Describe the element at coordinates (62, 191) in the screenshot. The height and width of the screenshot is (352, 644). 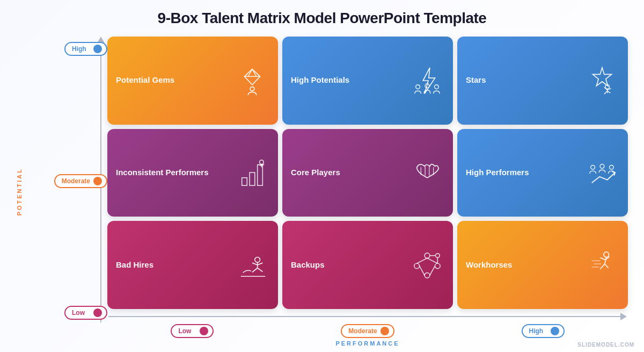
I see `y-axis-area: POTENTIAL High Moderate` at that location.